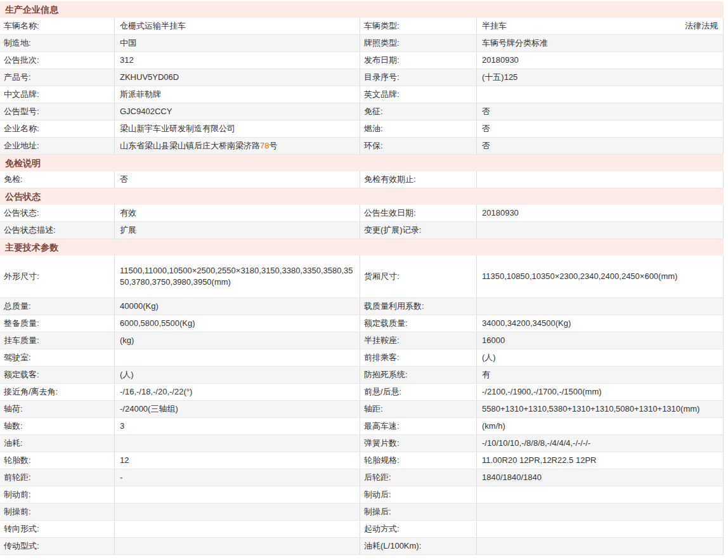 The image size is (728, 560). Describe the element at coordinates (57, 60) in the screenshot. I see `field-label: 公告批次:` at that location.